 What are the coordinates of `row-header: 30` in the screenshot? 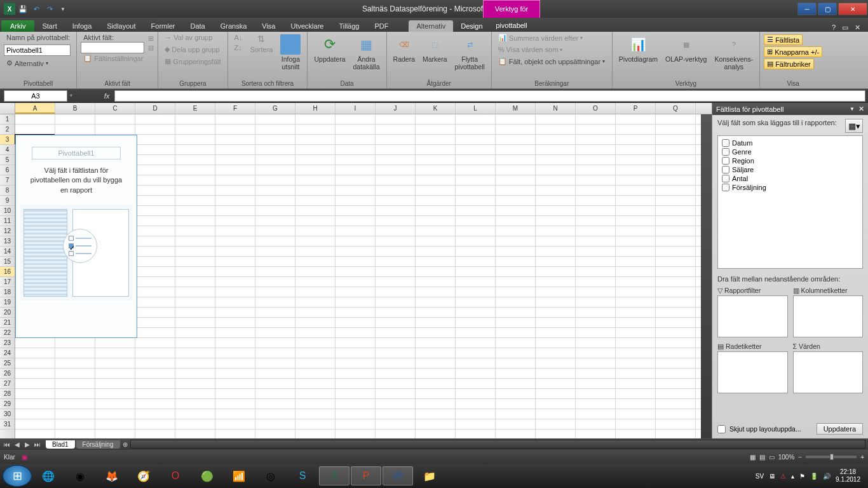 It's located at (8, 414).